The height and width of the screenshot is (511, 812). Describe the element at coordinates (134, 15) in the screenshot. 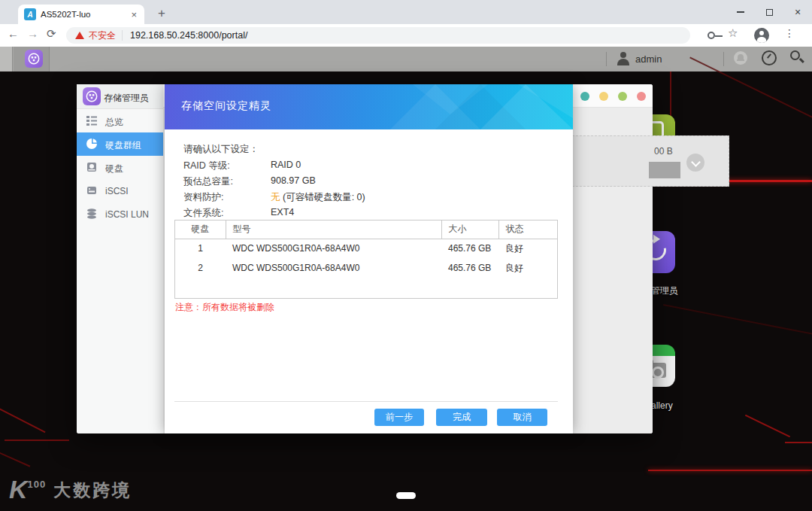

I see `tab-close-icon: ×` at that location.